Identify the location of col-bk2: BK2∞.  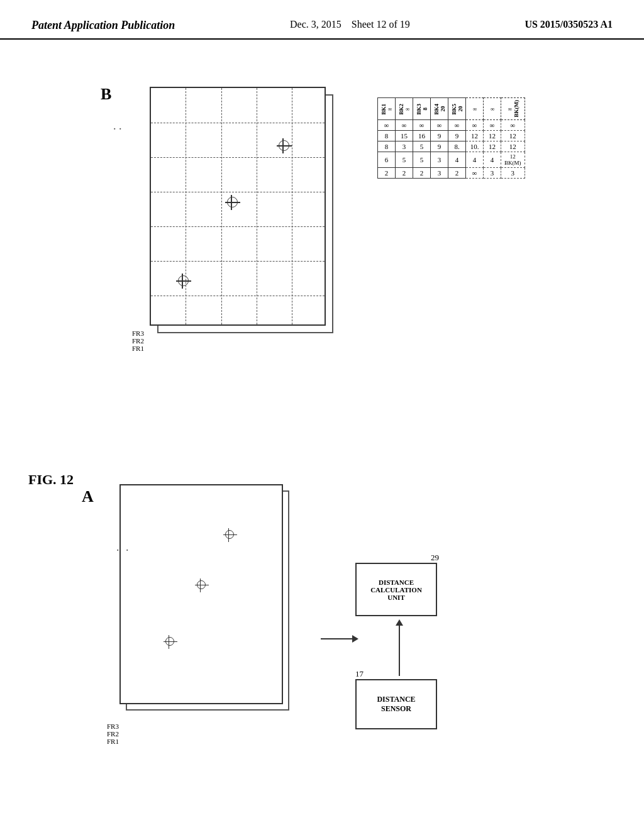
(404, 109).